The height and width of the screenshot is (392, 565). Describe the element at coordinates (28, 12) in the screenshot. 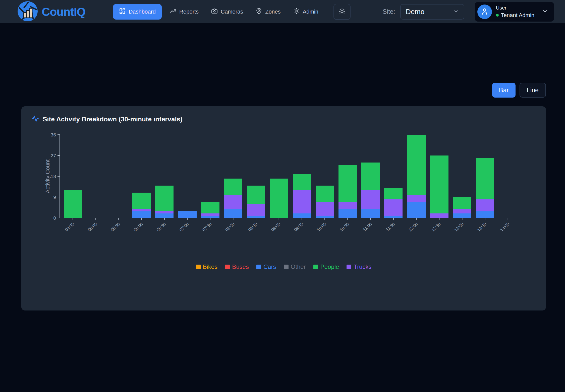

I see `countiq-logo-icon` at that location.